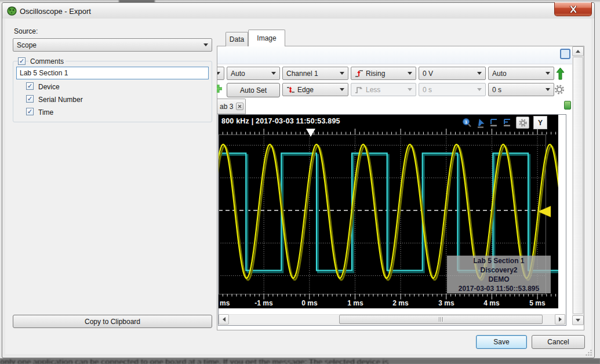 The image size is (600, 364). Describe the element at coordinates (355, 303) in the screenshot. I see `x-axis-tick-label: 1 ms` at that location.